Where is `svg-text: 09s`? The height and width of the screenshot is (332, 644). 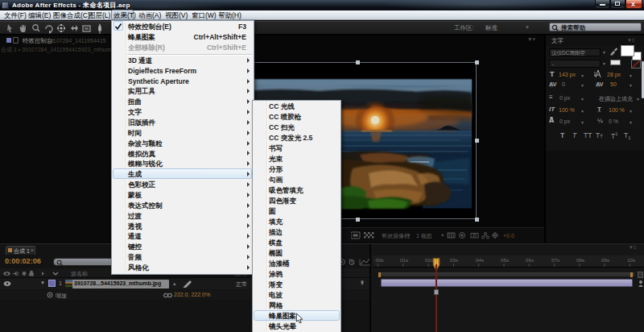
svg-text: 09s is located at coordinates (605, 259).